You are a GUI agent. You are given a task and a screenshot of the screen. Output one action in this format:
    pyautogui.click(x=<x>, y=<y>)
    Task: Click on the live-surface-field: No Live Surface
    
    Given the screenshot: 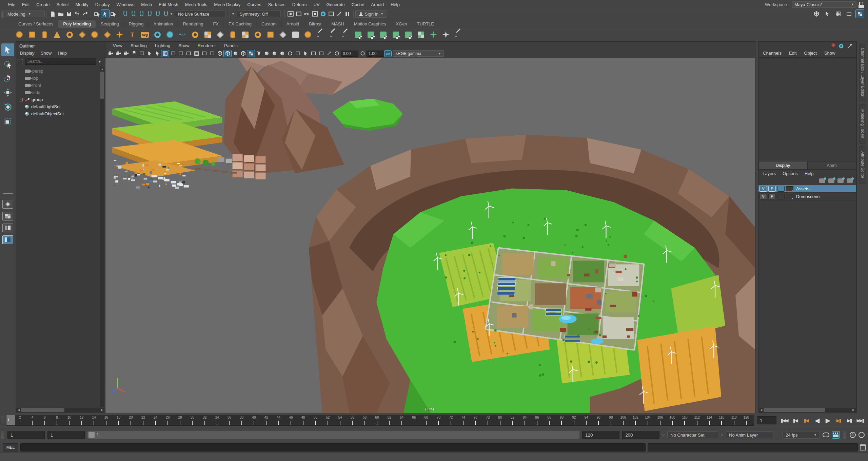 What is the action you would take?
    pyautogui.click(x=200, y=14)
    